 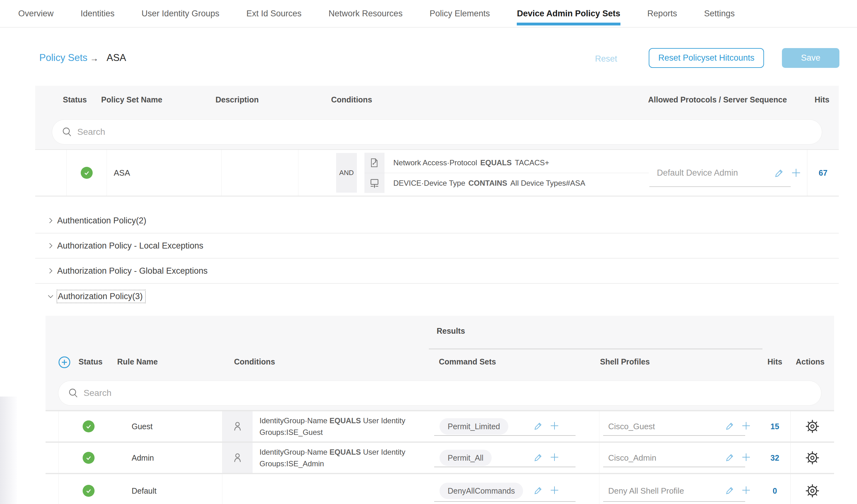 I want to click on rule-name: Guest, so click(x=170, y=426).